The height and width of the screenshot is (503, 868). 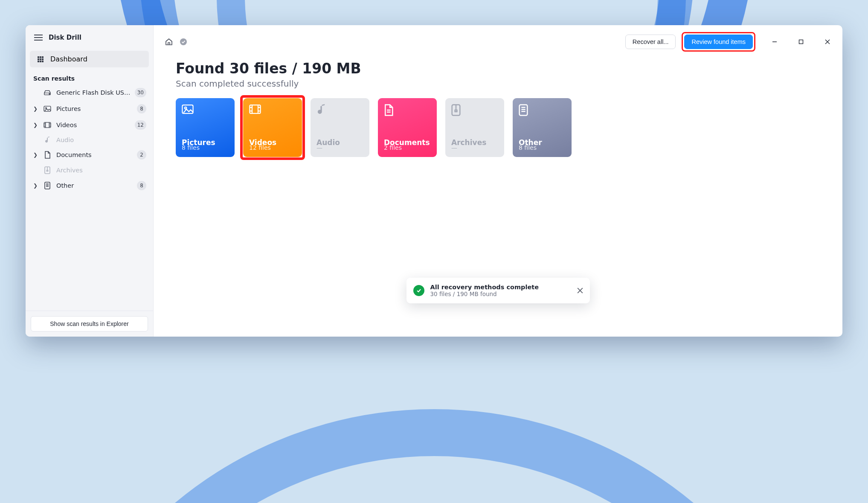 I want to click on sidebar-item-pictures: ❯ Pictures 8, so click(x=90, y=109).